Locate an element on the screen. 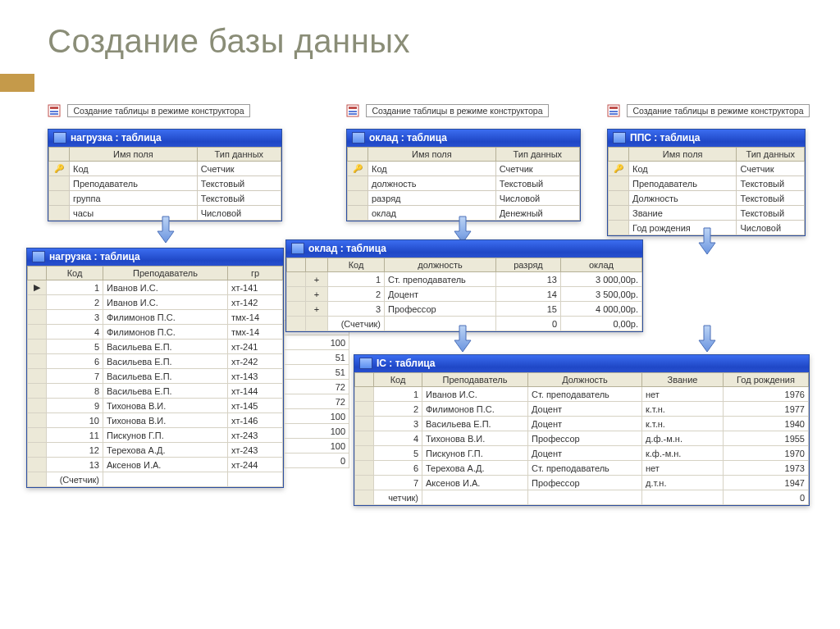  field-name: группа is located at coordinates (134, 198).